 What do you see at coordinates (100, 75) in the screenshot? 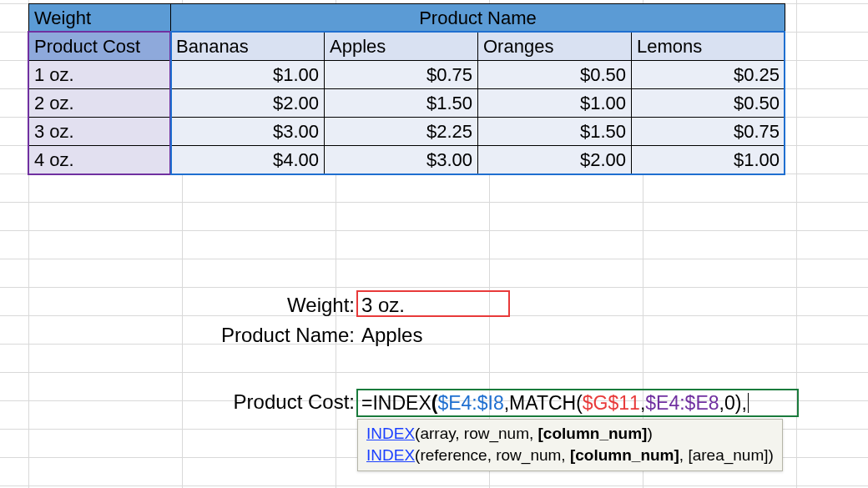
I see `row-label-cell: 1 oz.` at bounding box center [100, 75].